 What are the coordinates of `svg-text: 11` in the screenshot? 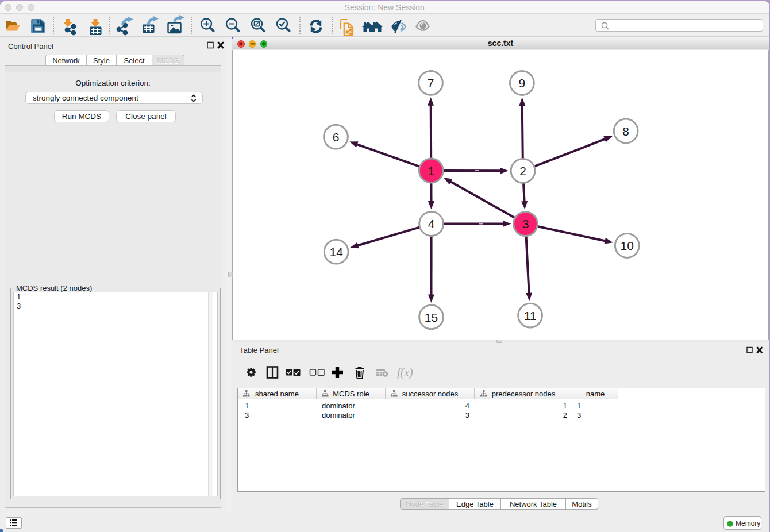 It's located at (530, 316).